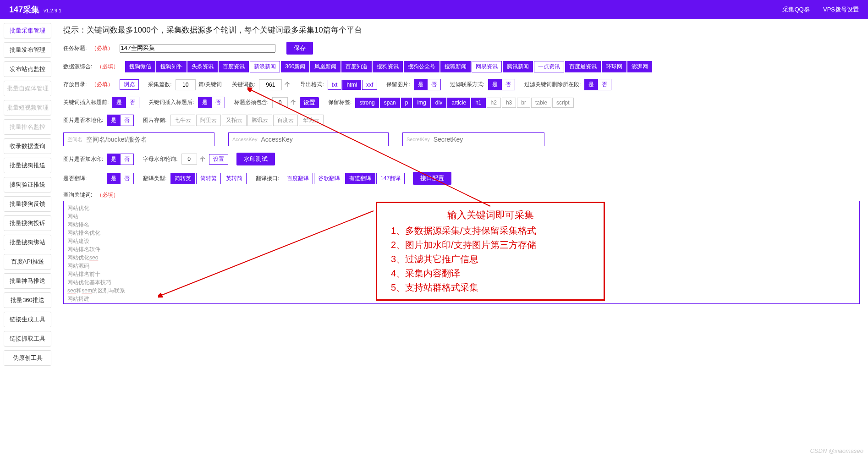 This screenshot has width=868, height=457. I want to click on sidebar-item: 批量搜狗反馈, so click(27, 204).